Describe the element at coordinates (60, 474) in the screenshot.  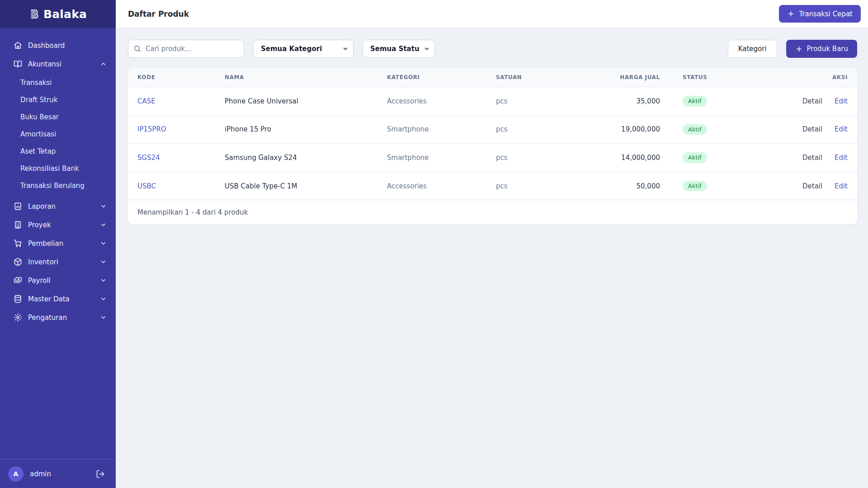
I see `username: admin` at that location.